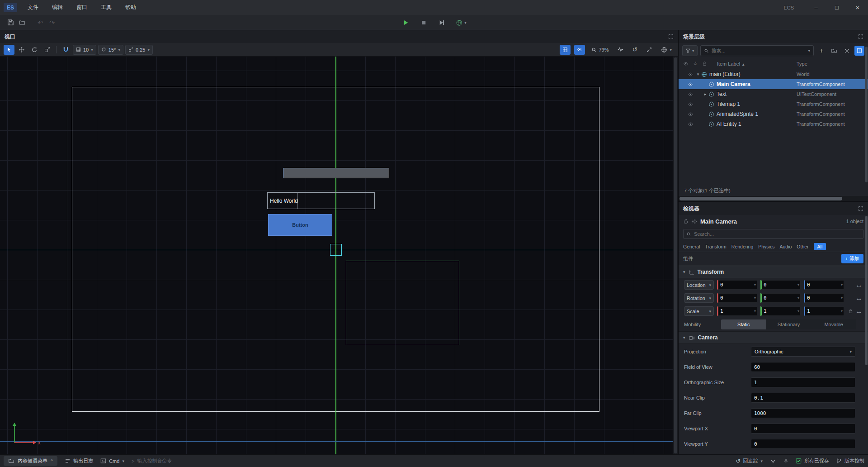  Describe the element at coordinates (803, 352) in the screenshot. I see `projection-select: Orthographic ▾` at that location.